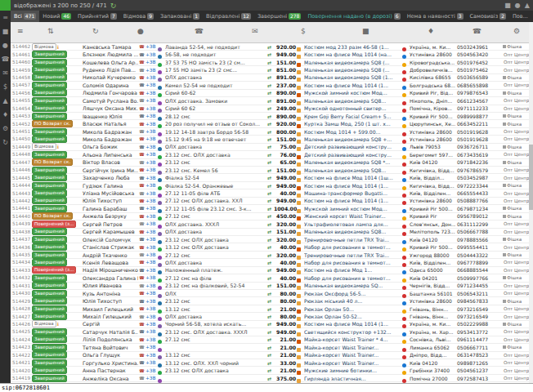 This screenshot has width=533, height=392. I want to click on table-row: 514424 Завершений Лілія Подолянська ☎ +З…, so click(270, 340).